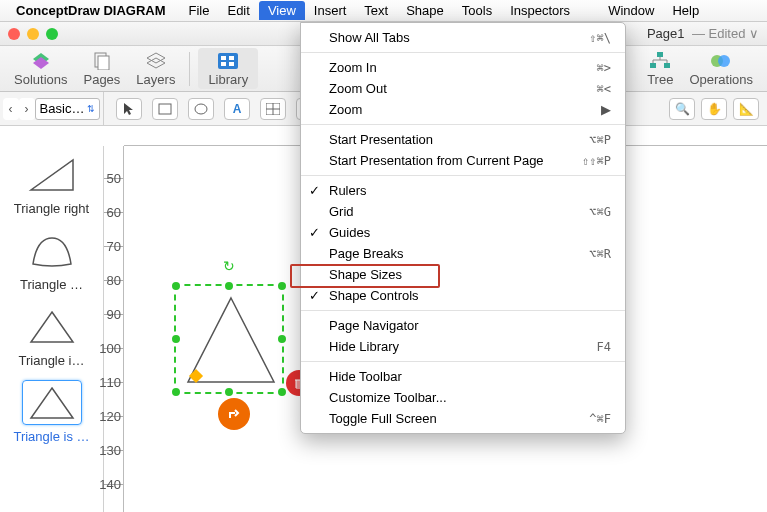 The height and width of the screenshot is (512, 767). I want to click on menu-item-page-navigator: Page Navigator, so click(463, 326).